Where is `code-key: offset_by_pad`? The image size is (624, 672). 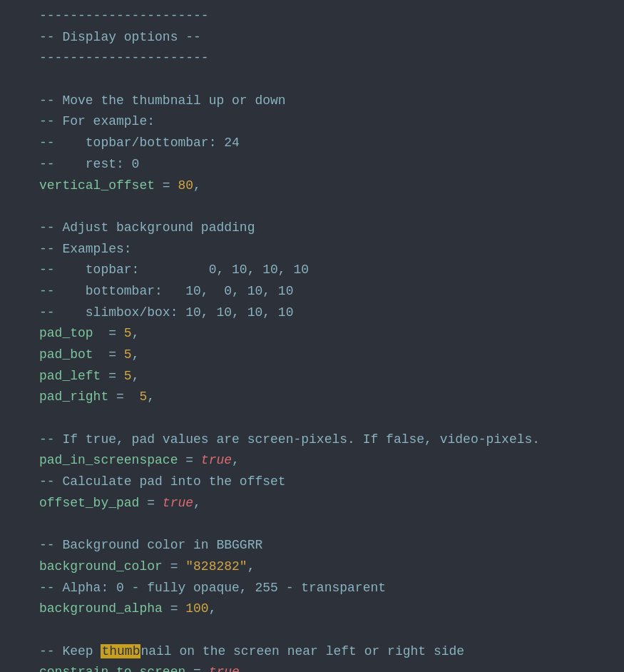 code-key: offset_by_pad is located at coordinates (89, 503).